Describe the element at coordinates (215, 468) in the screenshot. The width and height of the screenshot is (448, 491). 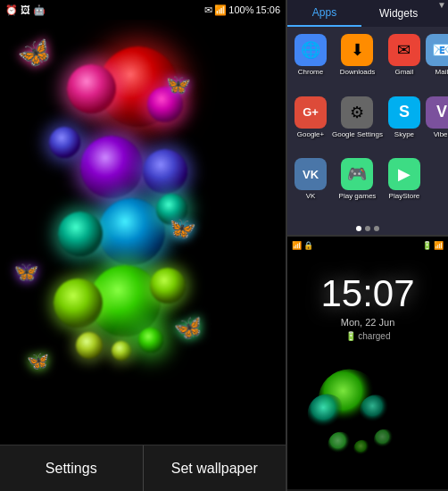
I see `set-wallpaper-button: Set wallpaper` at that location.